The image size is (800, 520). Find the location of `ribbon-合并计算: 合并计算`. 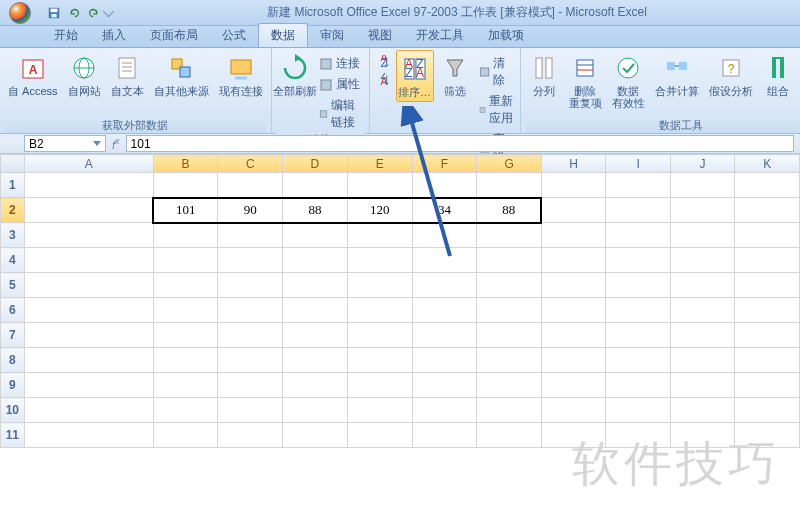

ribbon-合并计算: 合并计算 is located at coordinates (677, 75).